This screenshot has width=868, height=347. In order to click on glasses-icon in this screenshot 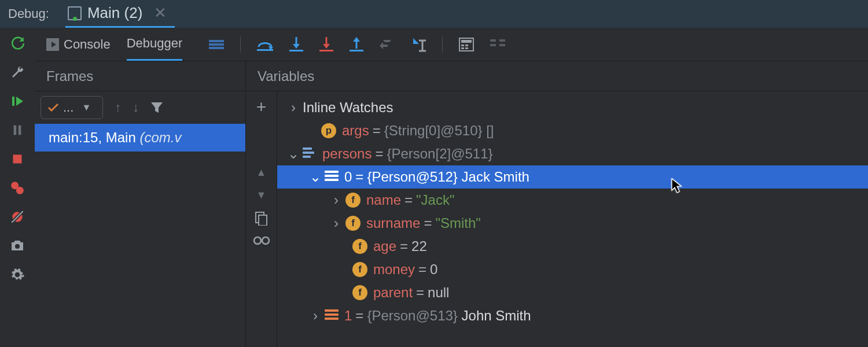, I will do `click(262, 241)`.